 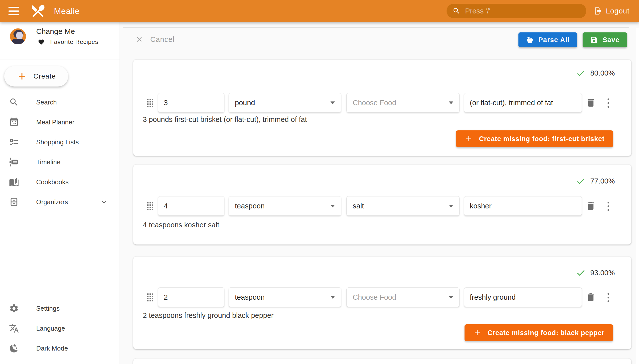 What do you see at coordinates (55, 122) in the screenshot?
I see `sidebar-item-label: Meal Planner` at bounding box center [55, 122].